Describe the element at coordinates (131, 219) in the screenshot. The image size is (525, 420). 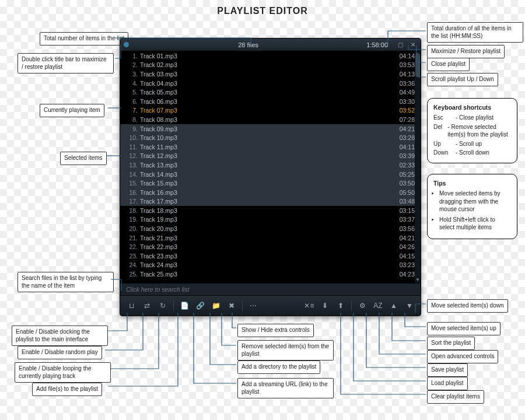
I see `track-number: 19.` at that location.